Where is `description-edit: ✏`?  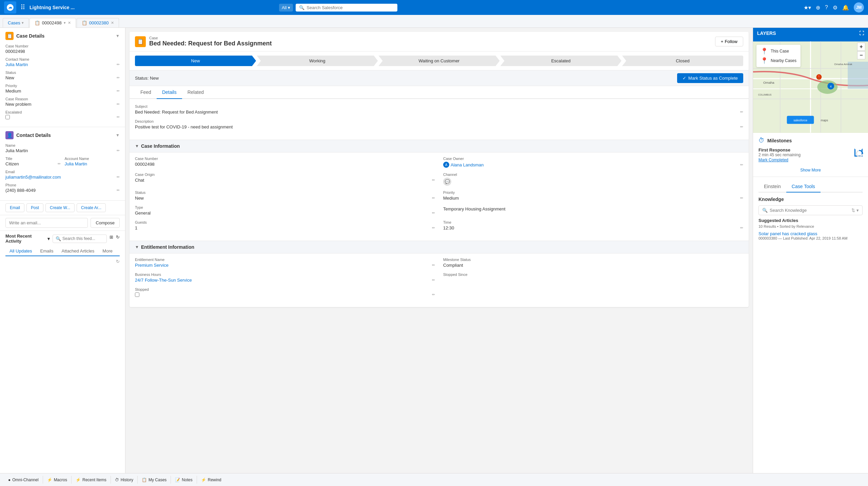 description-edit: ✏ is located at coordinates (742, 127).